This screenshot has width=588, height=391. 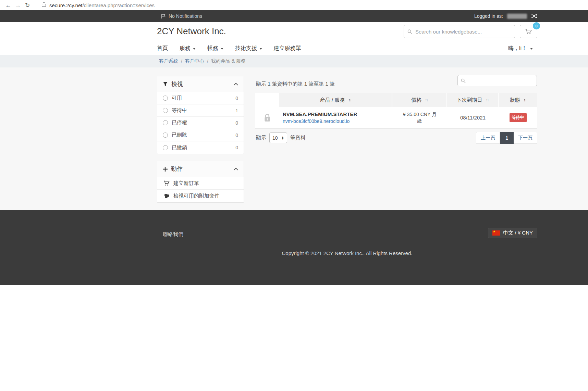 I want to click on select-stepper-icon: ▲▼, so click(x=283, y=138).